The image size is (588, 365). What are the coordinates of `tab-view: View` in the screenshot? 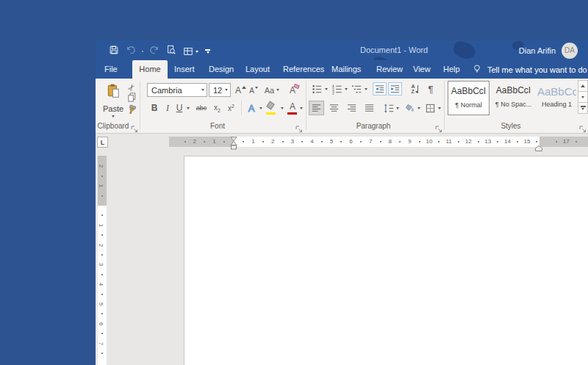 It's located at (422, 69).